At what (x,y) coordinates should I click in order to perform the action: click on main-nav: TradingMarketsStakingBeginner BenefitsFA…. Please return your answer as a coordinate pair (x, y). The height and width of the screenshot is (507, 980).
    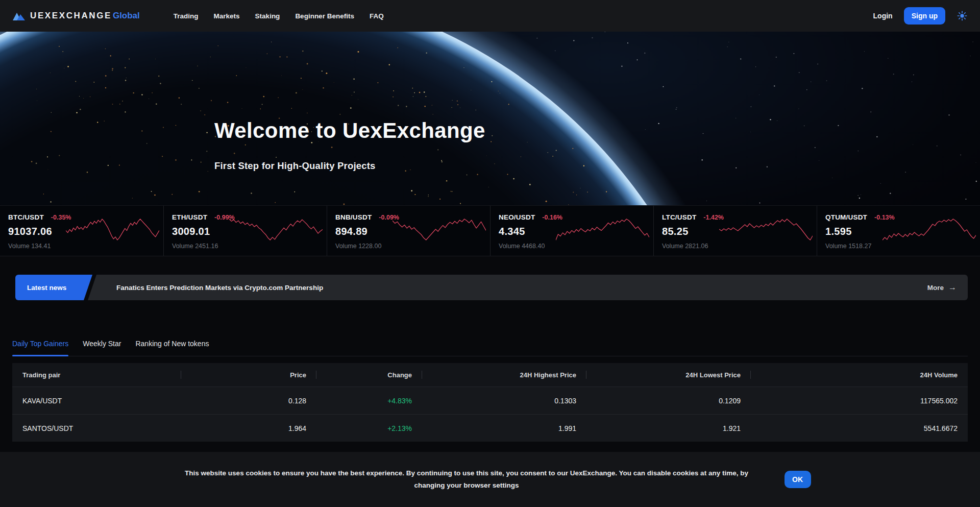
    Looking at the image, I should click on (279, 16).